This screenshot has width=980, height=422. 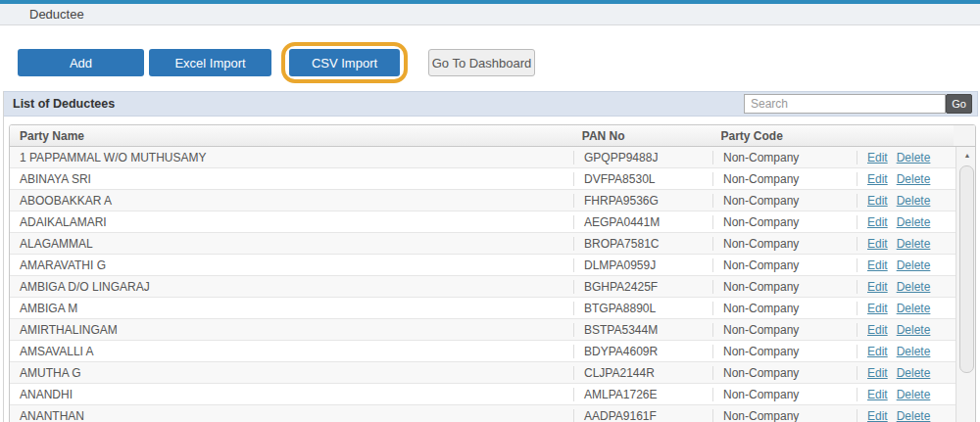 What do you see at coordinates (482, 244) in the screenshot?
I see `table-row: ALAGAMMALBROPA7581CNon-CompanyEditDelete` at bounding box center [482, 244].